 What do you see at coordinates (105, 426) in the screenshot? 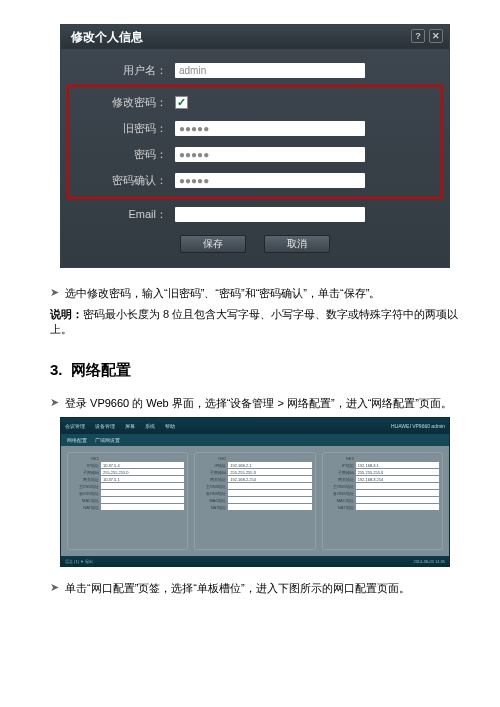
I see `nav-item: 设备管理` at bounding box center [105, 426].